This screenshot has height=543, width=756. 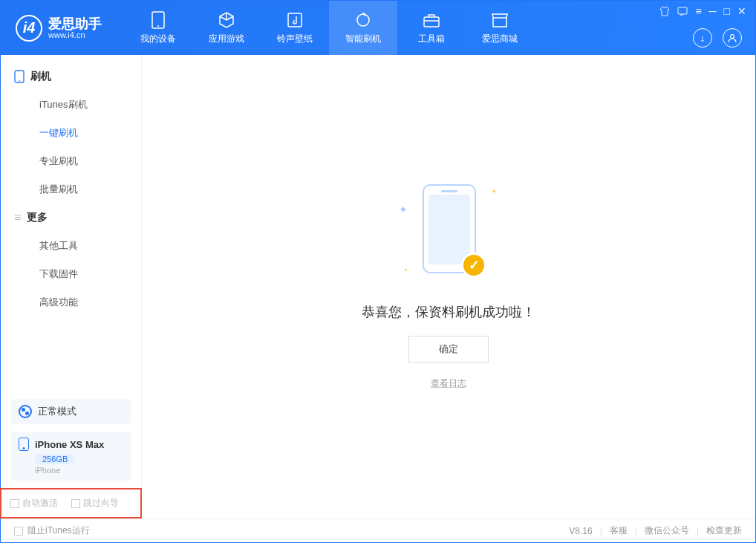 What do you see at coordinates (449, 312) in the screenshot?
I see `success-message: 恭喜您，保资料刷机成功啦！` at bounding box center [449, 312].